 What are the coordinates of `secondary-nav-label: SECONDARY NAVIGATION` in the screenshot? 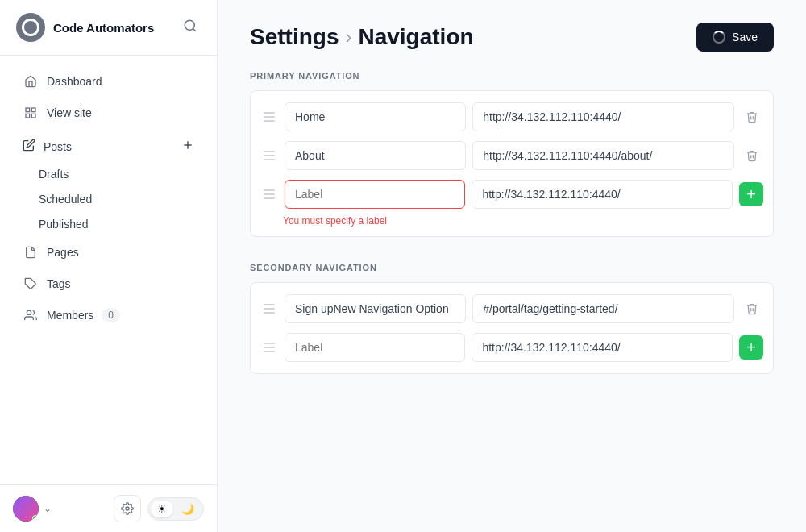 It's located at (512, 268).